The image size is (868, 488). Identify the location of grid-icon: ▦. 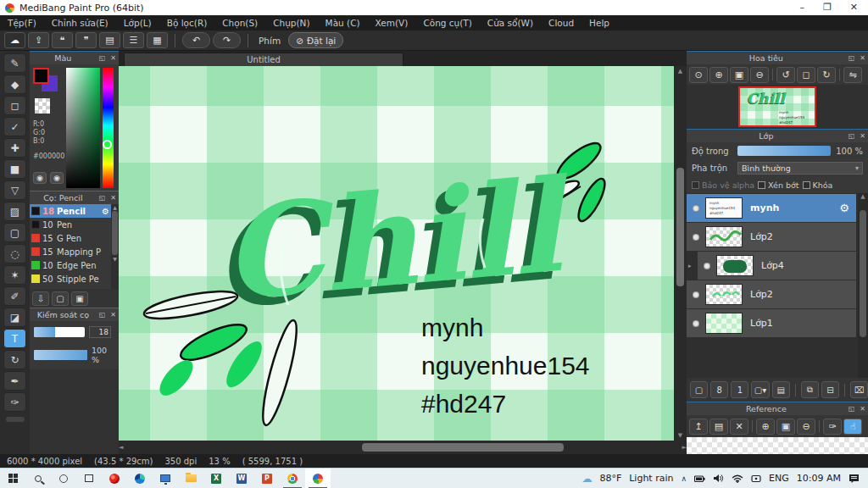
(158, 41).